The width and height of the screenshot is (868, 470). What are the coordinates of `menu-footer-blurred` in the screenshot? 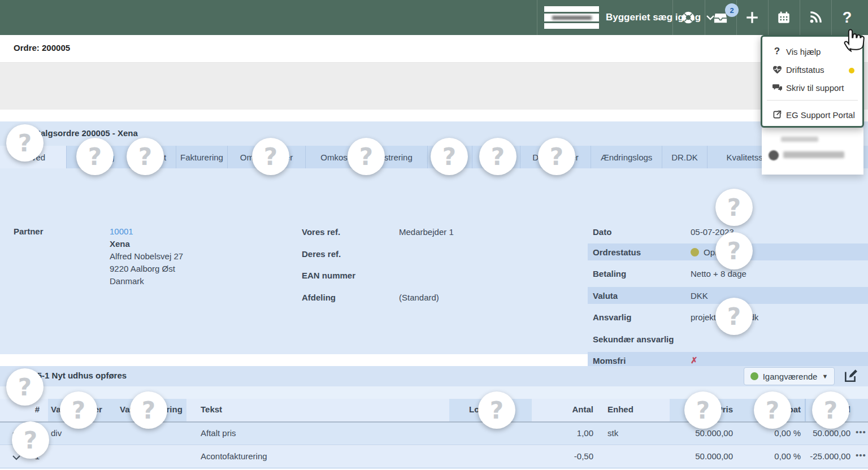 It's located at (813, 151).